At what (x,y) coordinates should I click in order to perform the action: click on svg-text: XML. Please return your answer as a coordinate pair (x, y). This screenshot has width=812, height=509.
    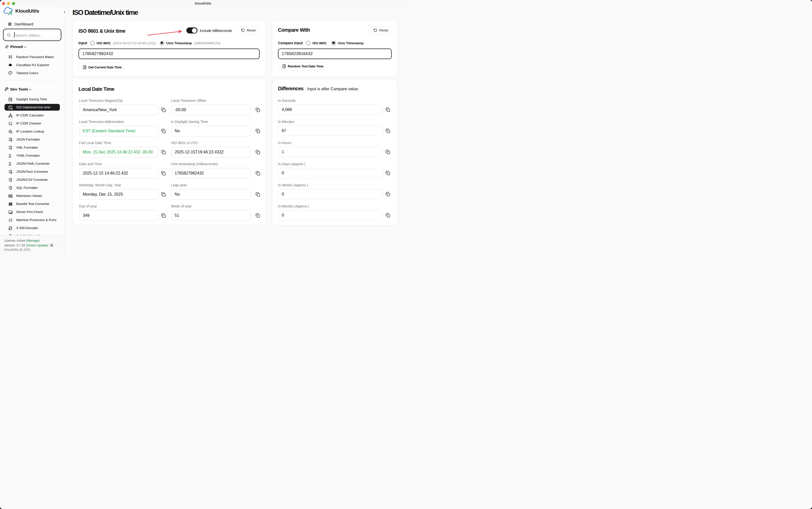
    Looking at the image, I should click on (10, 148).